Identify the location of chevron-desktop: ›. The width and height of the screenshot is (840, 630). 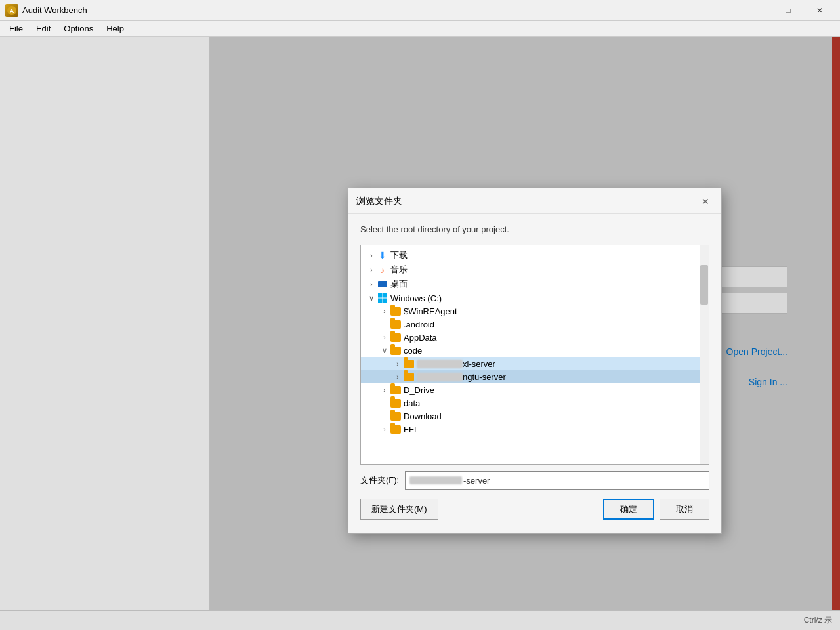
(371, 285).